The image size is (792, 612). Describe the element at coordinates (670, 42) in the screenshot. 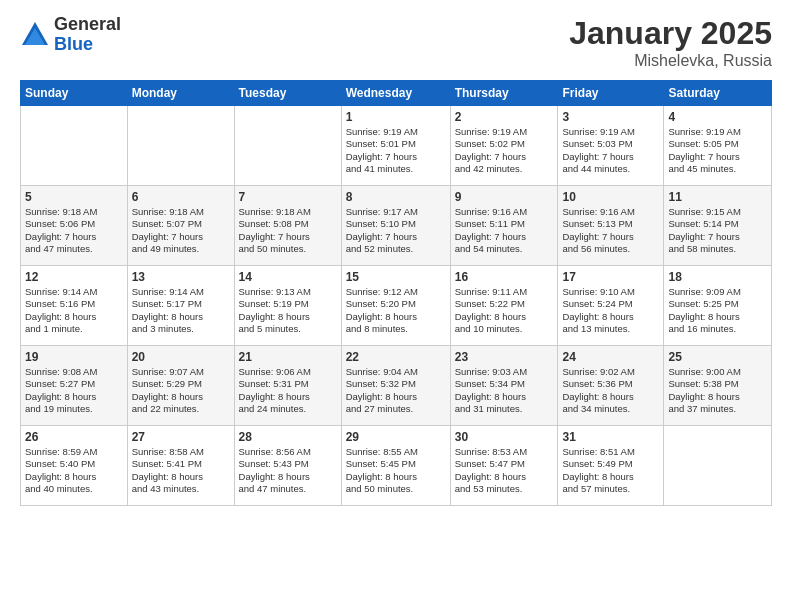

I see `title-block: January 2025 Mishelevka, Russia` at that location.